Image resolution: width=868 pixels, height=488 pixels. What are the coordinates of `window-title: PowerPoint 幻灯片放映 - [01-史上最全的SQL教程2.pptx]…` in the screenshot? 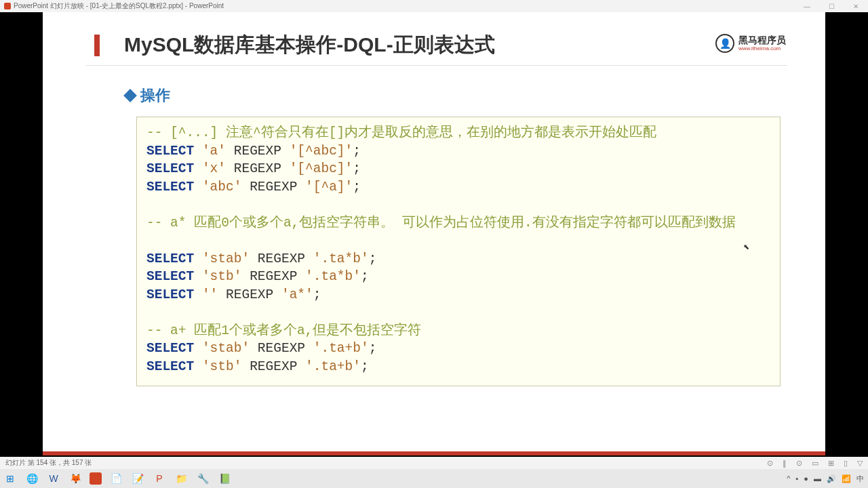 It's located at (119, 6).